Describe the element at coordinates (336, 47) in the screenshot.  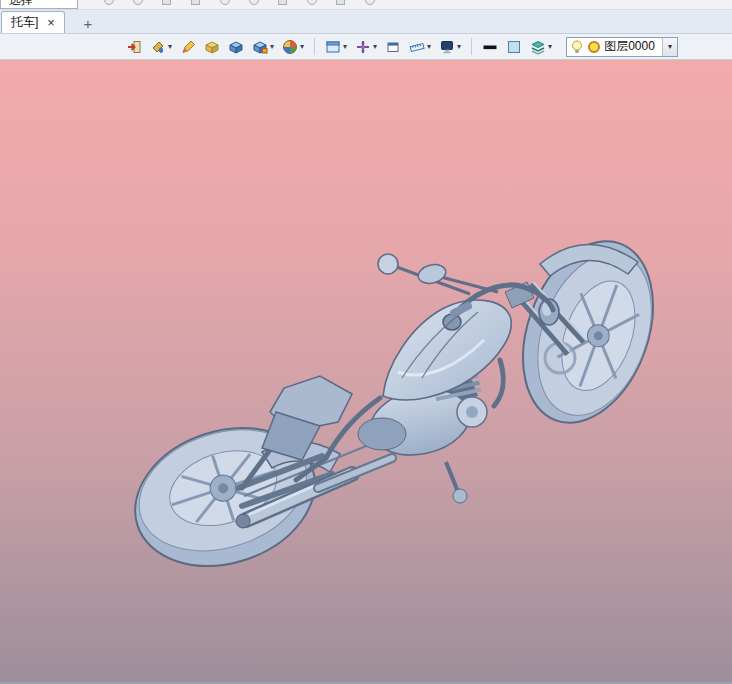
I see `viewport-window-button: ▾` at that location.